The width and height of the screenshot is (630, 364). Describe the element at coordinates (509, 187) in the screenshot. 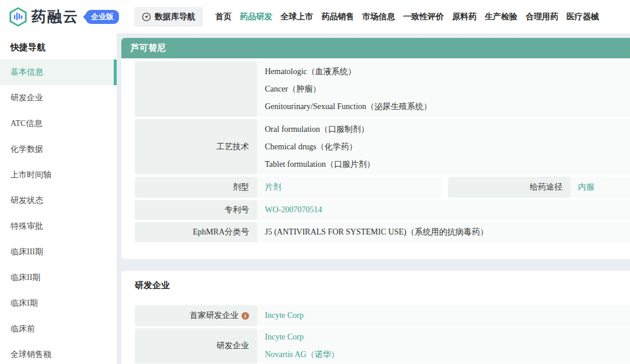

I see `row-label: 给药途径` at that location.